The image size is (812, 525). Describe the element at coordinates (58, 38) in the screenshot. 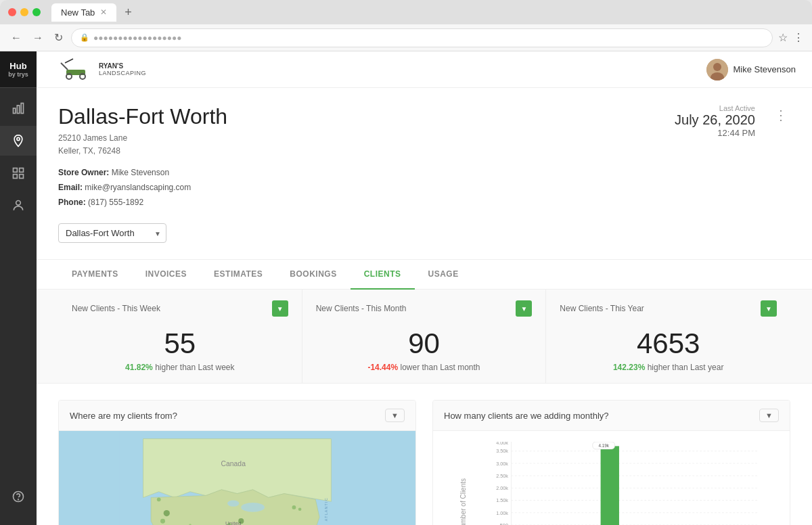

I see `refresh-button: ↻` at that location.